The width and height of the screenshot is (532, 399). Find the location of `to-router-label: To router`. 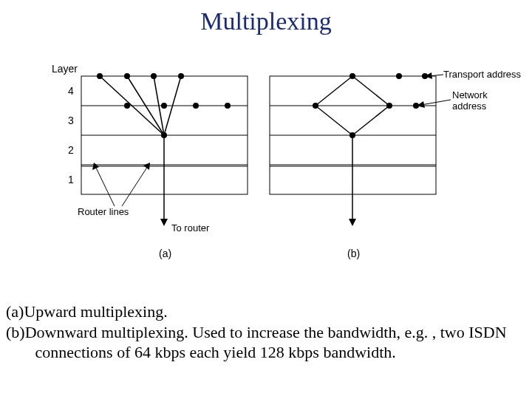

to-router-label: To router is located at coordinates (191, 228).